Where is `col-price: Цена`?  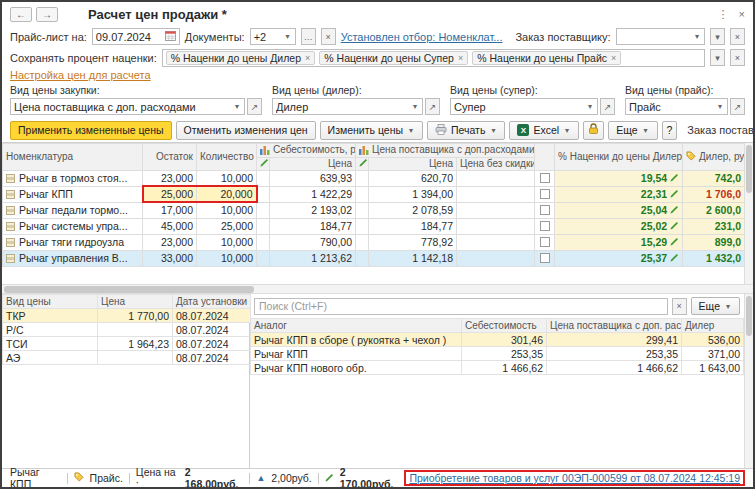
col-price: Цена is located at coordinates (136, 302).